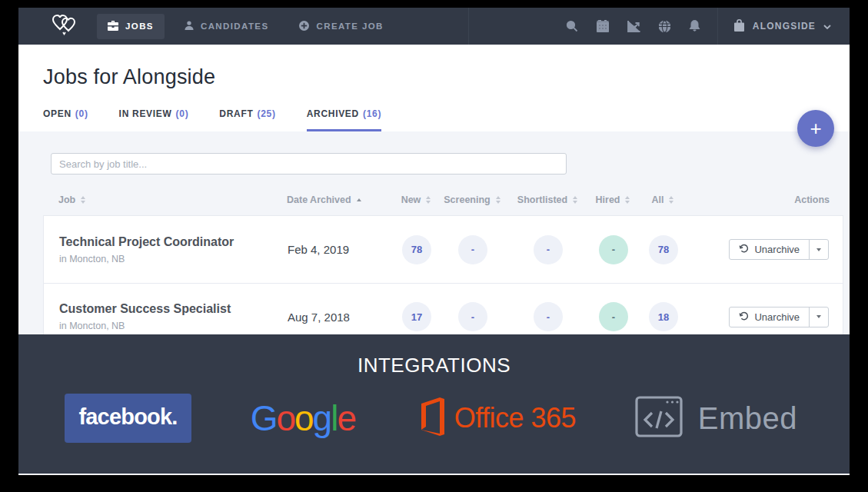  I want to click on nav-item-label: JOBS, so click(140, 26).